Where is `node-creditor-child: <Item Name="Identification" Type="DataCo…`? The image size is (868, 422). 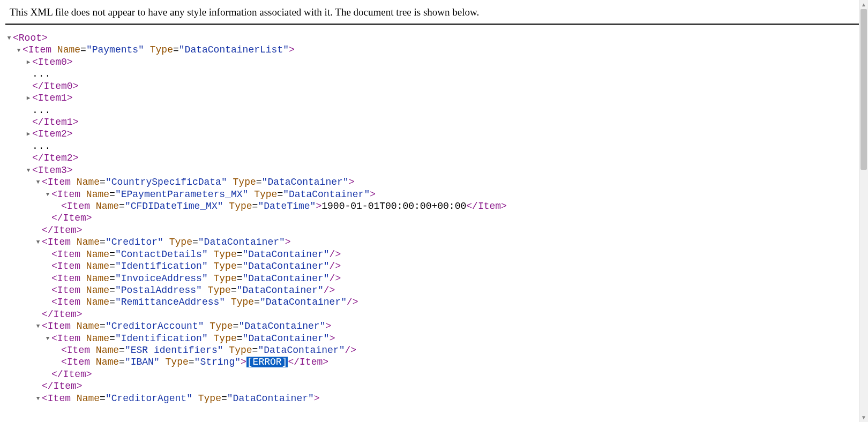 node-creditor-child: <Item Name="Identification" Type="DataCo… is located at coordinates (434, 266).